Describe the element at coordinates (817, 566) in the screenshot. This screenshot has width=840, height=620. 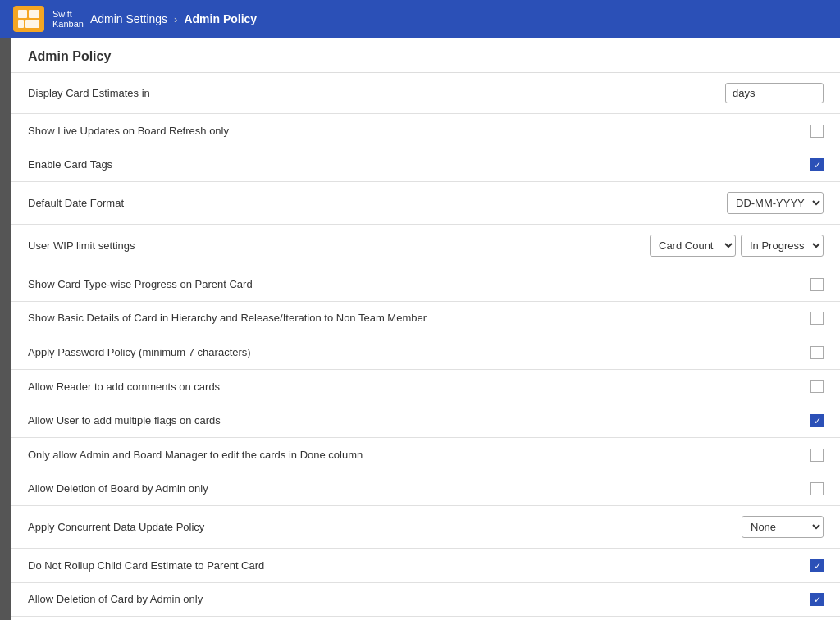
I see `do-not-rollup-checkbox` at that location.